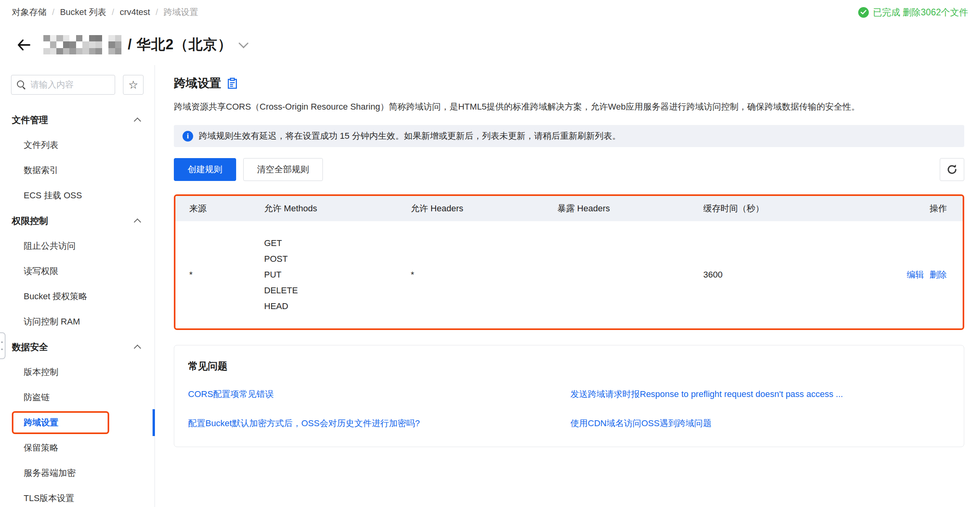 Image resolution: width=980 pixels, height=507 pixels. I want to click on task-status-text: 已完成 删除3062个文件, so click(920, 13).